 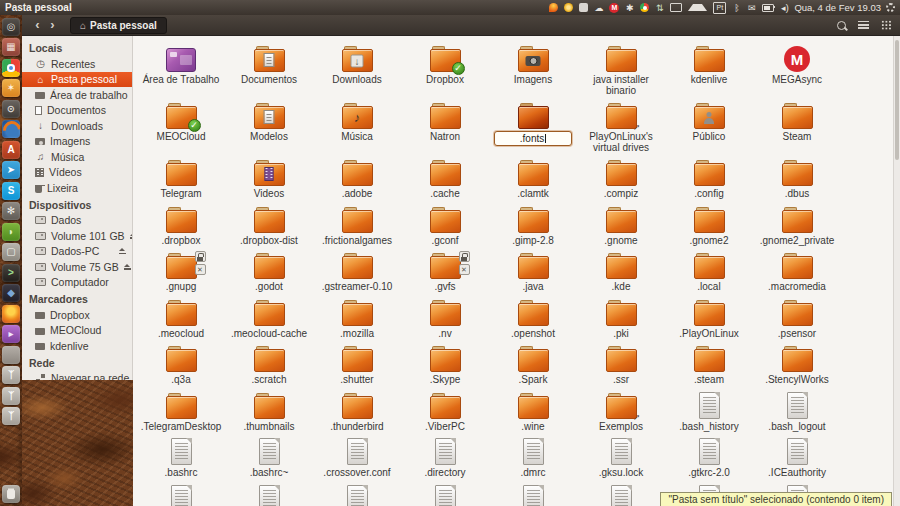 I want to click on firefox-app-icon, so click(x=11, y=129).